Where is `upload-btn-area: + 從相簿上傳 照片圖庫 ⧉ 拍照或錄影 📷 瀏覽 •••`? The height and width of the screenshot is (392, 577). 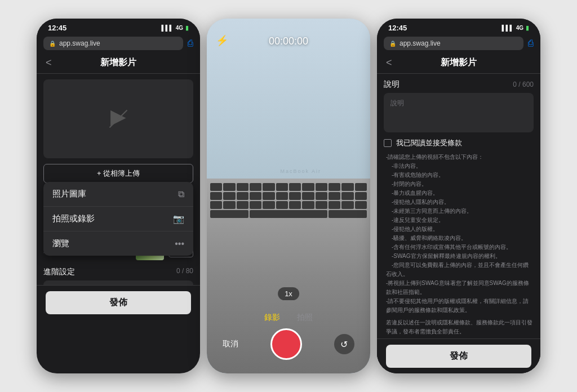 upload-btn-area: + 從相簿上傳 照片圖庫 ⧉ 拍照或錄影 📷 瀏覽 ••• is located at coordinates (118, 173).